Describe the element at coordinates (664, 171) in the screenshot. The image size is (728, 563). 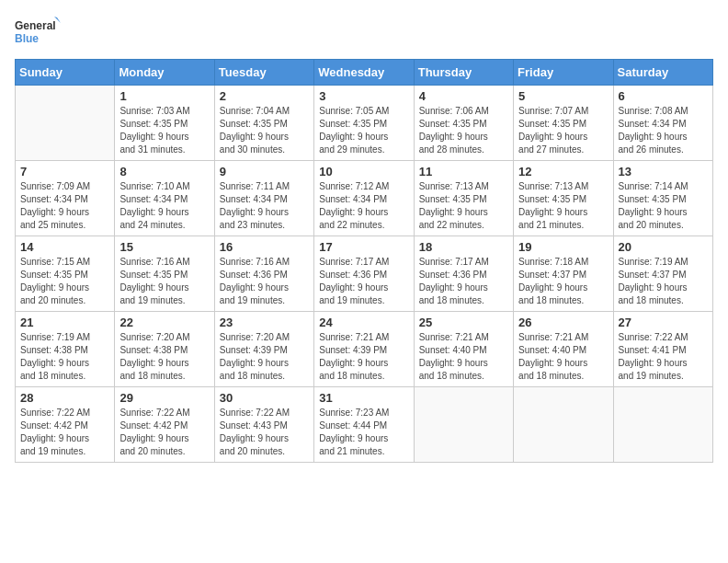
I see `day-number: 13` at that location.